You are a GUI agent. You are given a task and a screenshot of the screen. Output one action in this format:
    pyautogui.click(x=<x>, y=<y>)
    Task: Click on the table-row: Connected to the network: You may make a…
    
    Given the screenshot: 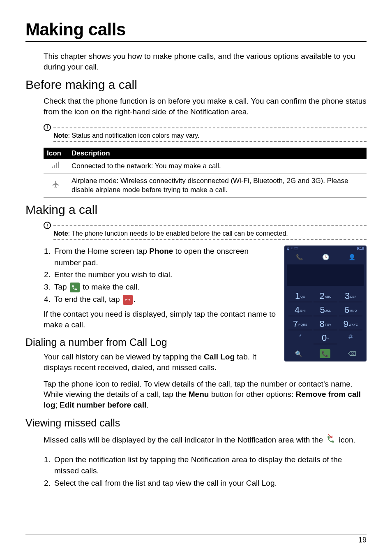 What is the action you would take?
    pyautogui.click(x=205, y=166)
    